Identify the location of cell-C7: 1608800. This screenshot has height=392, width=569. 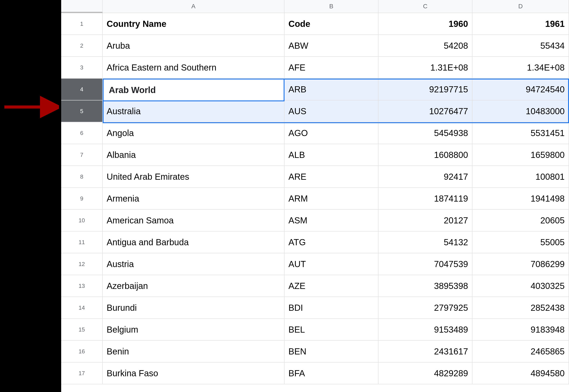
(426, 155).